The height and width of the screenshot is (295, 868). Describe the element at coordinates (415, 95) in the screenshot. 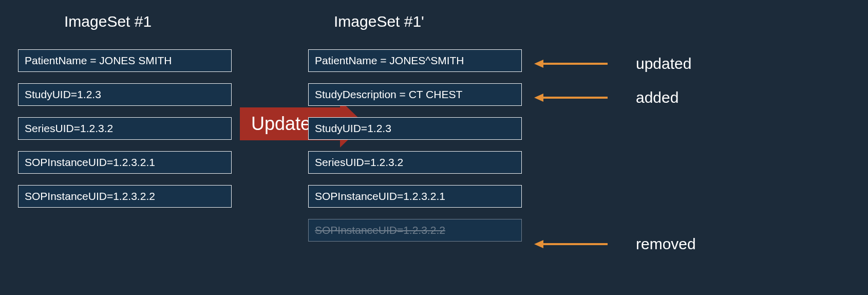

I see `attr-card-added: StudyDescription = CT CHEST` at that location.